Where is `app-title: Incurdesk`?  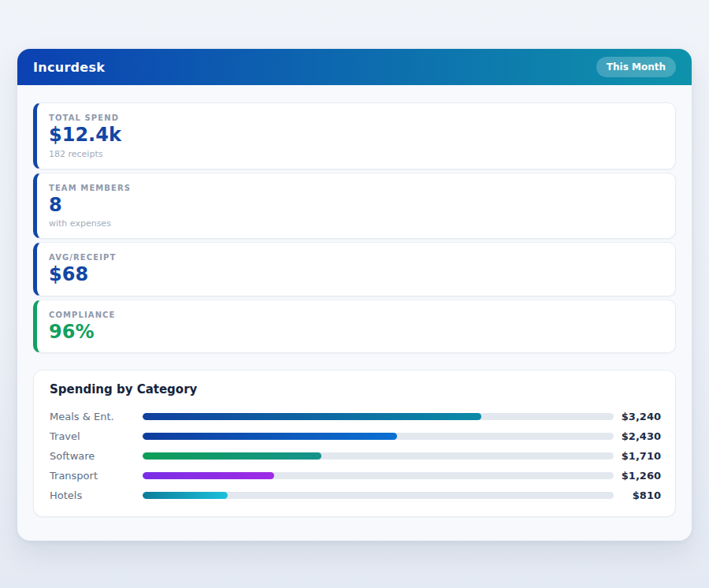 app-title: Incurdesk is located at coordinates (69, 68).